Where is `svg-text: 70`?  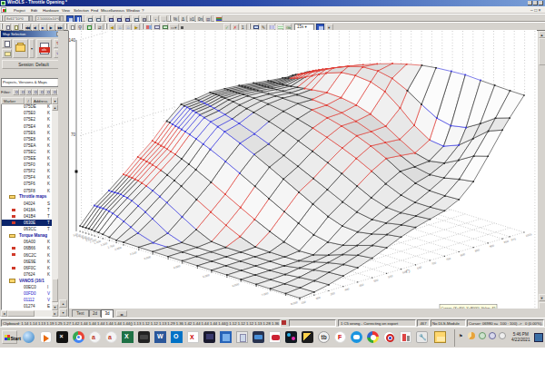
svg-text: 70 is located at coordinates (74, 134).